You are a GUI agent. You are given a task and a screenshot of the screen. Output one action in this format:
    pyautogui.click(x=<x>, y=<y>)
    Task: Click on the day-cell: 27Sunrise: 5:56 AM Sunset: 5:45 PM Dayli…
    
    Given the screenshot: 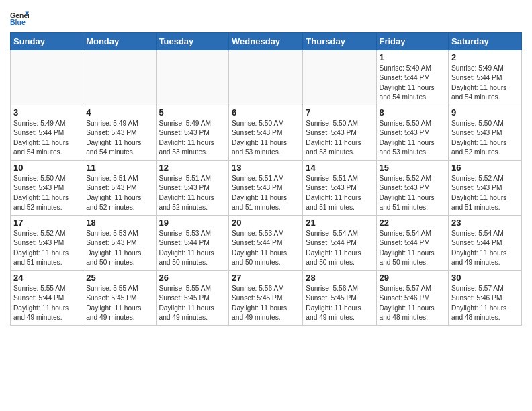 What is the action you would take?
    pyautogui.click(x=266, y=298)
    